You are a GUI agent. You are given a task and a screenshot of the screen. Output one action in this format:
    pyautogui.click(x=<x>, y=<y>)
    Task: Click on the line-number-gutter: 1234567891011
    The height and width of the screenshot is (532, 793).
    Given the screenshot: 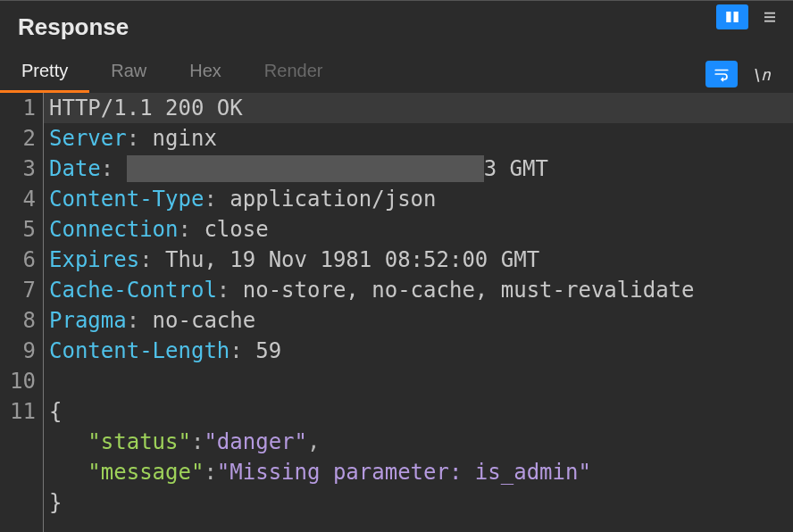 What is the action you would take?
    pyautogui.click(x=21, y=312)
    